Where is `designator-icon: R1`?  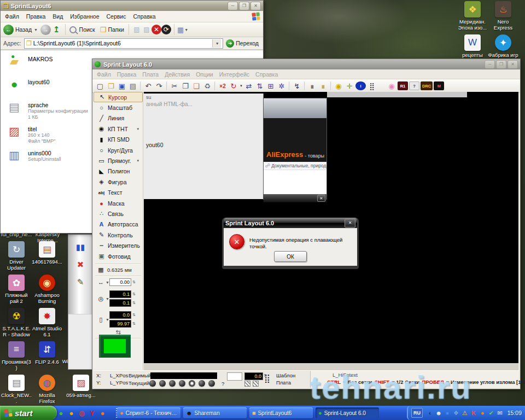
designator-icon: R1 is located at coordinates (402, 86).